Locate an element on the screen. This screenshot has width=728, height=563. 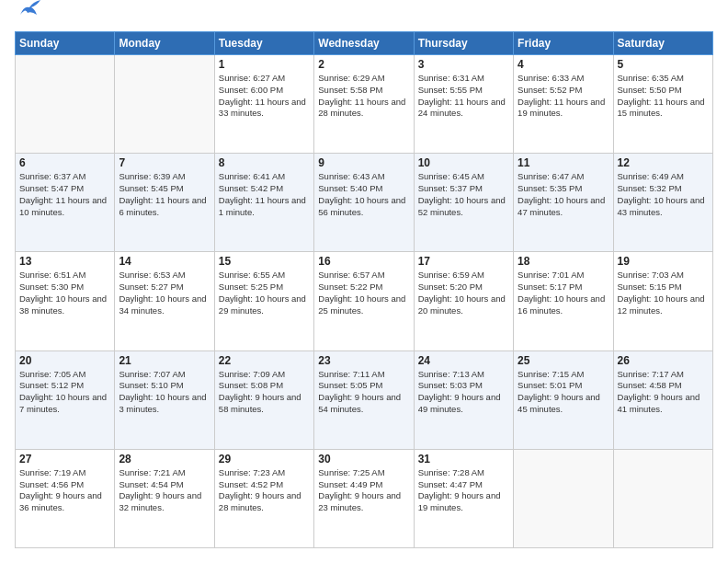
logo-text-block is located at coordinates (28, 18).